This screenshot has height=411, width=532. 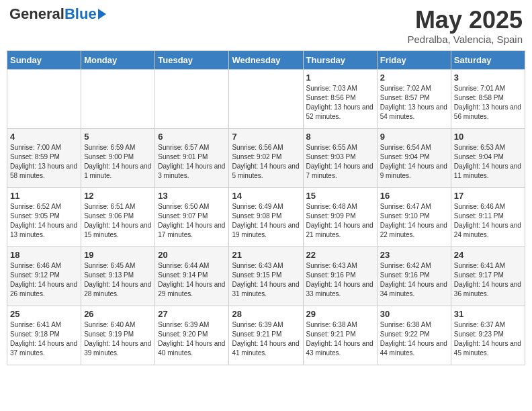 I want to click on weekday-header-friday: Friday, so click(x=414, y=60).